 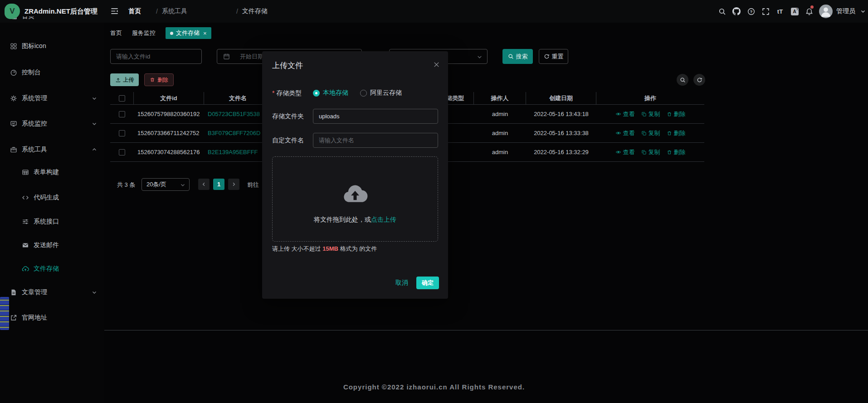 What do you see at coordinates (288, 65) in the screenshot?
I see `dialog-title: 上传文件` at bounding box center [288, 65].